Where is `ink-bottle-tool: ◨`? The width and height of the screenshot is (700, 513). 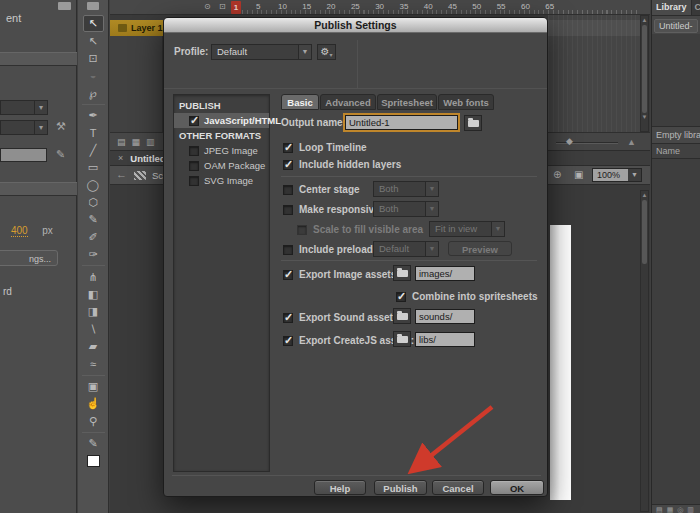
ink-bottle-tool: ◨ is located at coordinates (94, 312).